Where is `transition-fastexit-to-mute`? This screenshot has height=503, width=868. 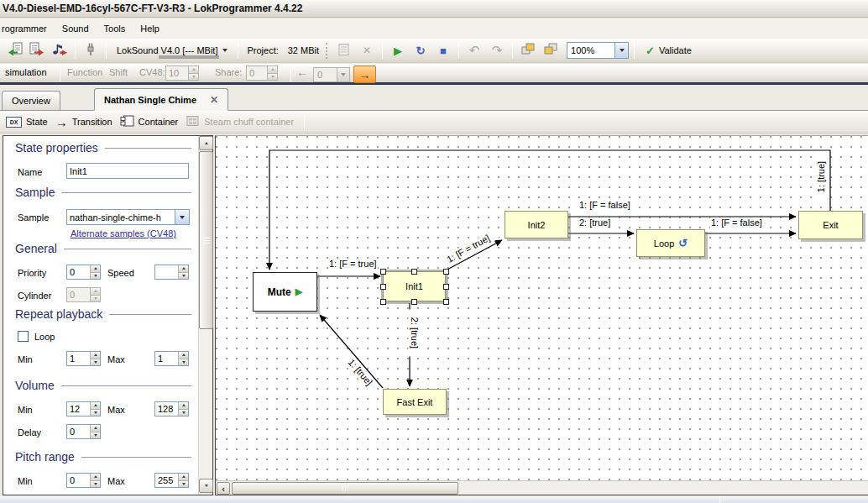
transition-fastexit-to-mute is located at coordinates (351, 351).